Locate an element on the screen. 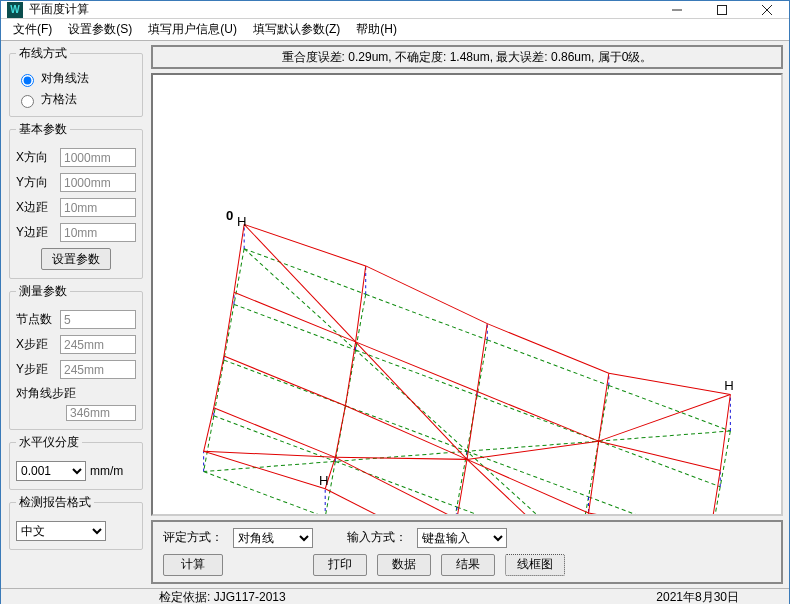  eval-label: 评定方式： is located at coordinates (193, 538).